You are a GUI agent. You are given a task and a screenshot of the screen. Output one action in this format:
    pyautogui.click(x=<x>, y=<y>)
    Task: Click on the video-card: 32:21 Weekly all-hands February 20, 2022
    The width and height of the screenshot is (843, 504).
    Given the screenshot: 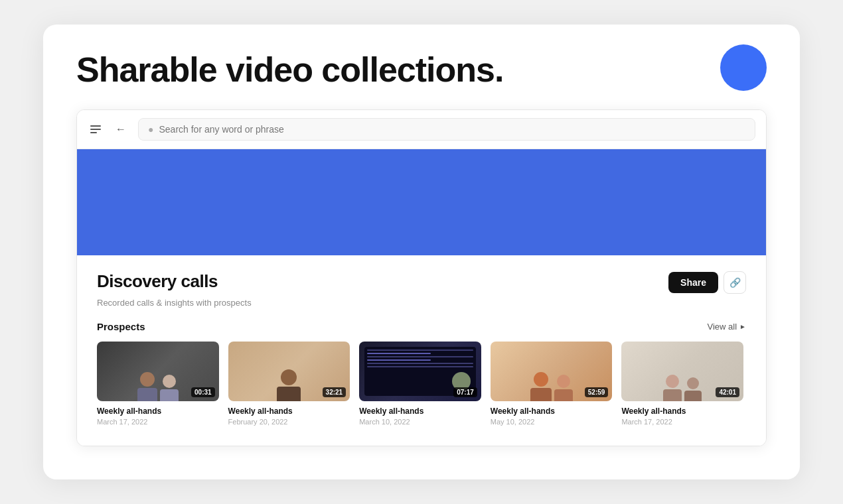 What is the action you would take?
    pyautogui.click(x=289, y=383)
    